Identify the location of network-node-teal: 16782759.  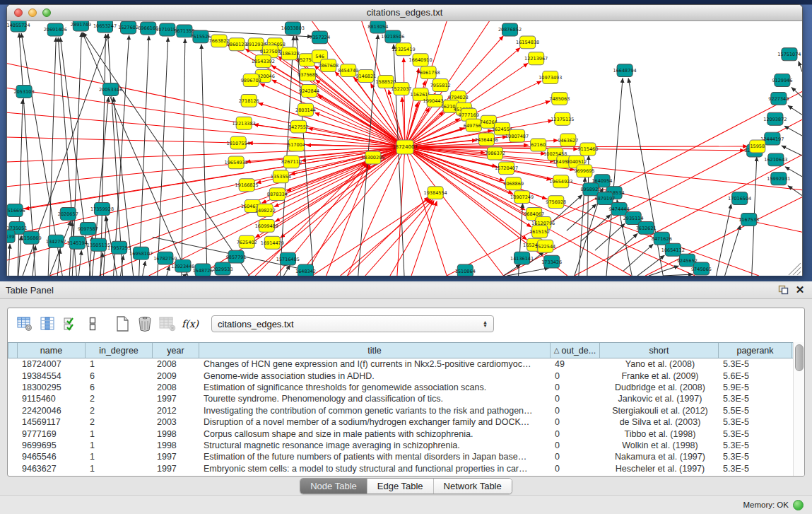
(165, 258).